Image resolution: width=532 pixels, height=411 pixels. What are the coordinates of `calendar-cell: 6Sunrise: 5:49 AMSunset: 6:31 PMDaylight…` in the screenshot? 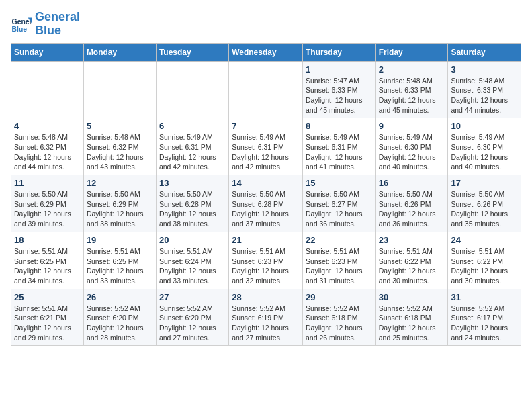 It's located at (192, 146).